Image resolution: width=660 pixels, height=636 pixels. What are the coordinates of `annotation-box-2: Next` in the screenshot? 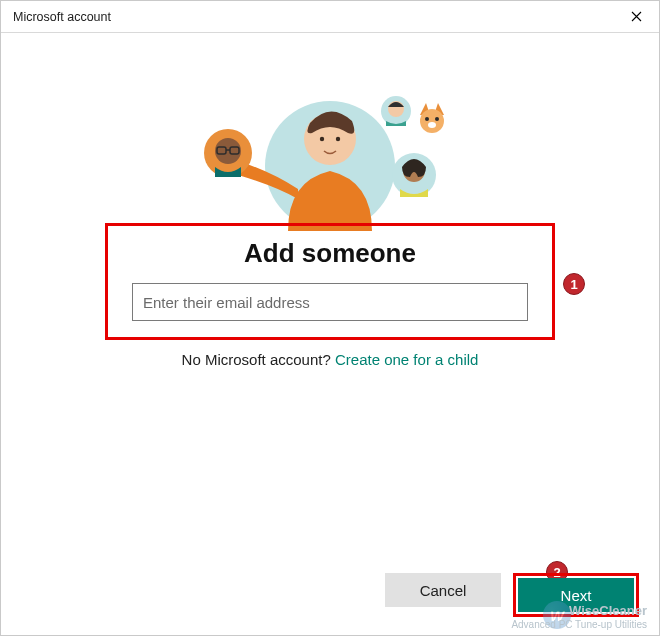 It's located at (576, 595).